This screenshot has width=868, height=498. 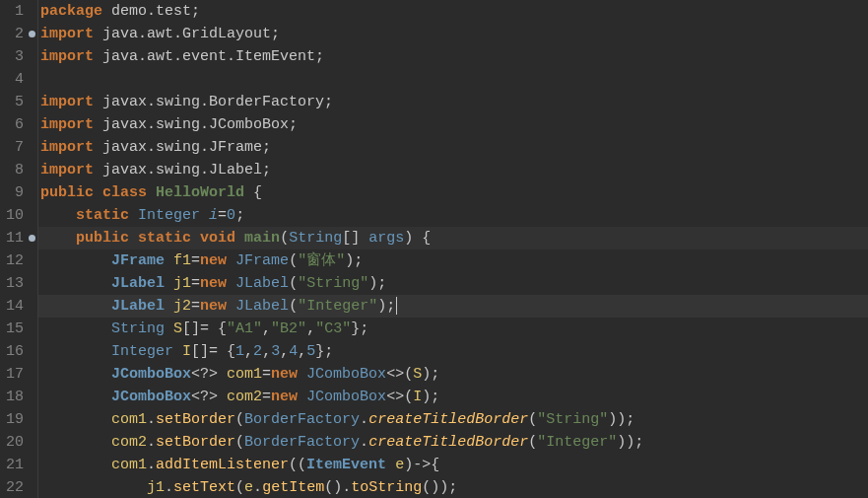 What do you see at coordinates (187, 34) in the screenshot?
I see `code-token: java.awt.GridLayout` at bounding box center [187, 34].